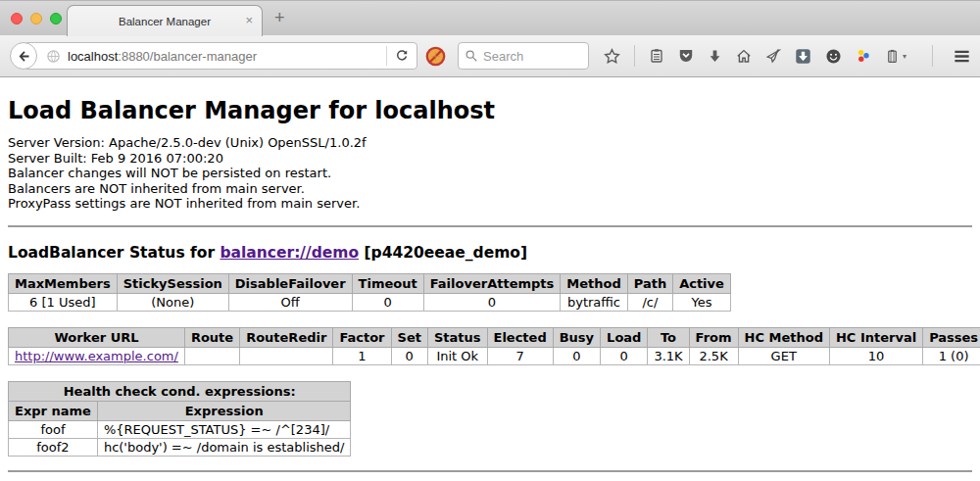 The height and width of the screenshot is (481, 980). What do you see at coordinates (53, 410) in the screenshot?
I see `column-header: Expr name` at bounding box center [53, 410].